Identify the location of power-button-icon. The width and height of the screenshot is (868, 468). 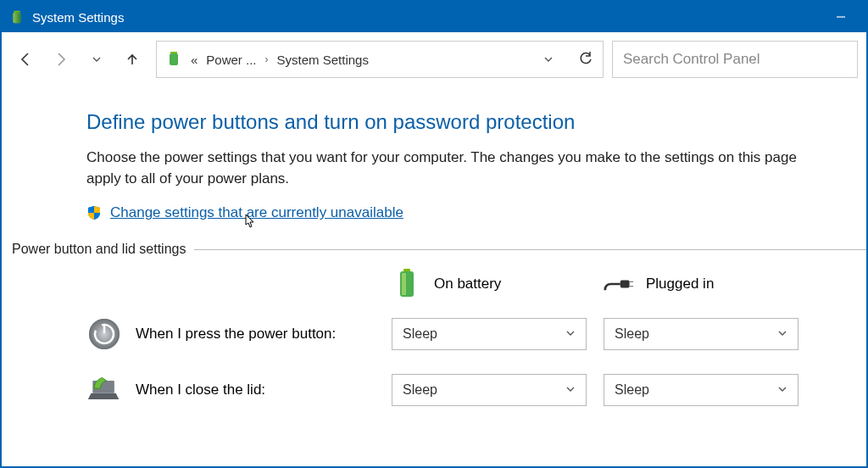
(104, 334).